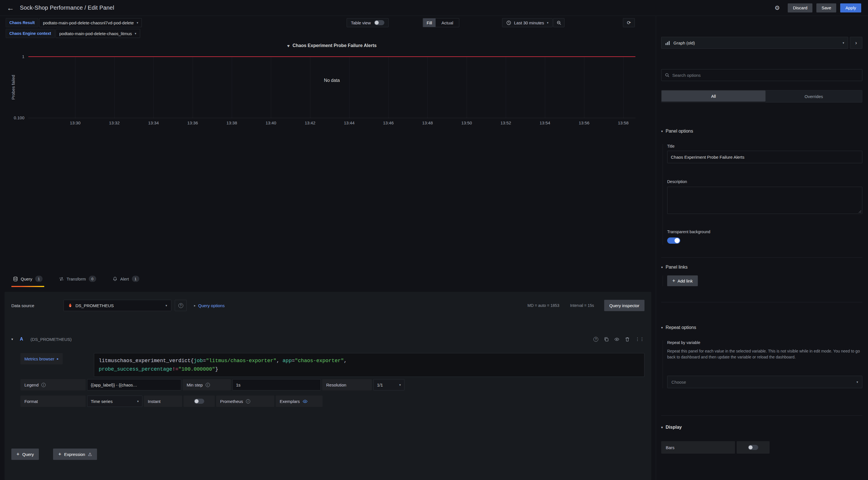 The height and width of the screenshot is (480, 868). I want to click on chevron-right-icon: ▸, so click(58, 359).